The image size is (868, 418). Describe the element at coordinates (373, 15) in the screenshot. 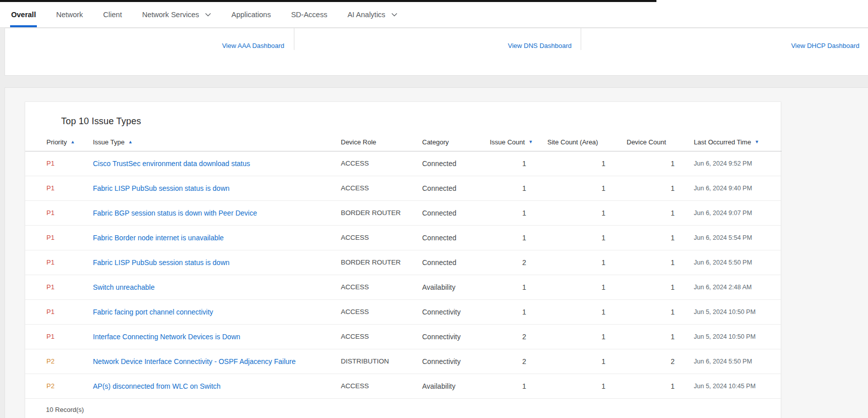

I see `nav-tab: AI Analytics` at that location.